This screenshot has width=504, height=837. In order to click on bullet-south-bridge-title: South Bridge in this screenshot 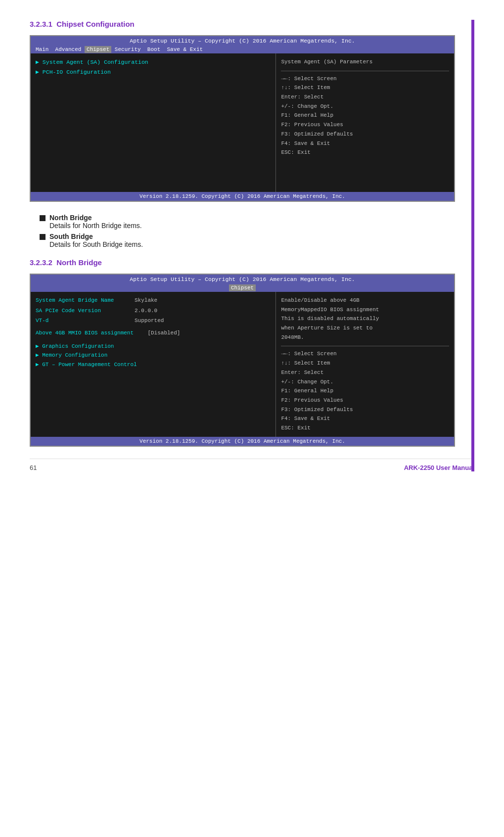, I will do `click(71, 236)`.